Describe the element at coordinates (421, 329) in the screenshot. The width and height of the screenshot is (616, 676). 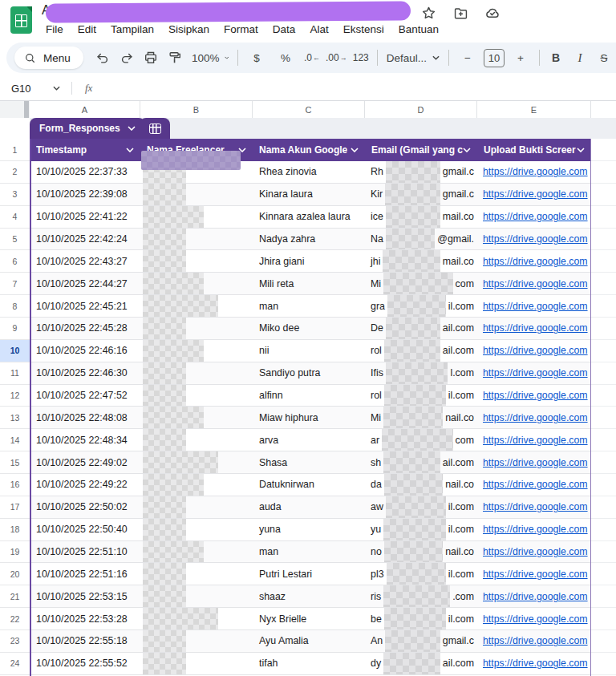
I see `cell-email: De ail.com` at that location.